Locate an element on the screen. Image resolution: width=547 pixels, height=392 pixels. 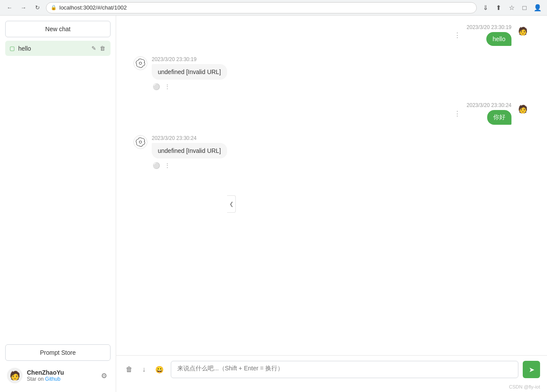
star-text: Star on is located at coordinates (36, 379).